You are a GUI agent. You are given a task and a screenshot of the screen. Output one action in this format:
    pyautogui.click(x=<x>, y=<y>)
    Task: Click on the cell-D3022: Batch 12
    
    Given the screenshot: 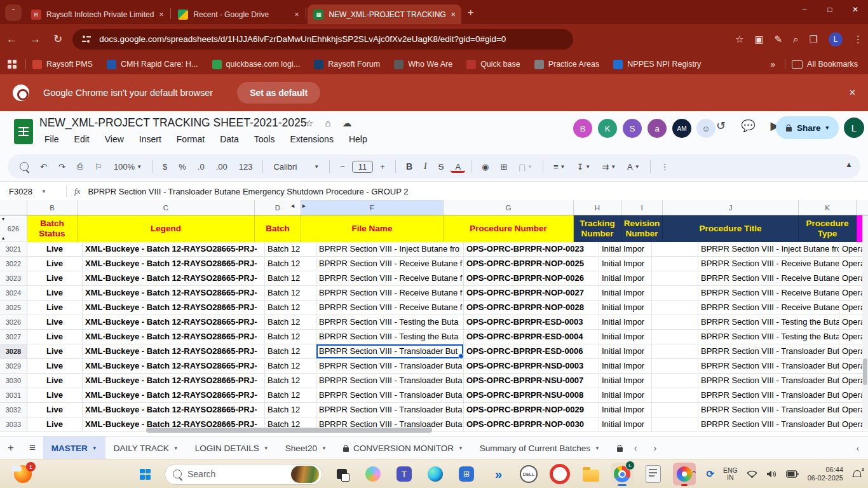 What is the action you would take?
    pyautogui.click(x=291, y=264)
    